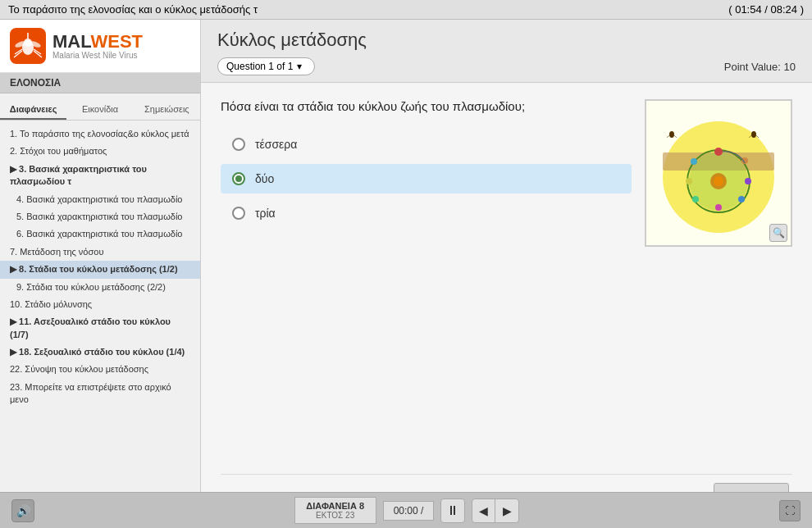  I want to click on nav-item: 4. Βασικά χαρακτηριστικά του πλασμωδίο, so click(100, 200).